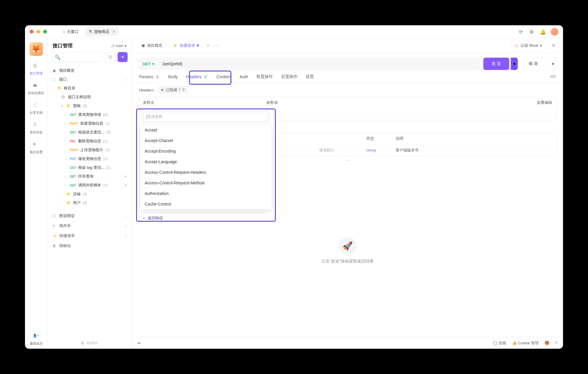  Describe the element at coordinates (90, 115) in the screenshot. I see `api-name: 查询宠物详情` at that location.